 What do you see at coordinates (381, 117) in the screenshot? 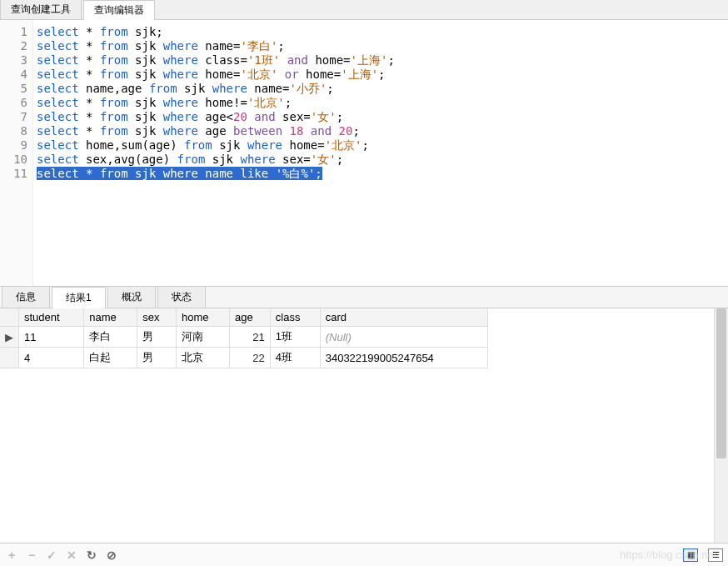
I see `code-line: select * from sjk where age<20 and sex='…` at bounding box center [381, 117].